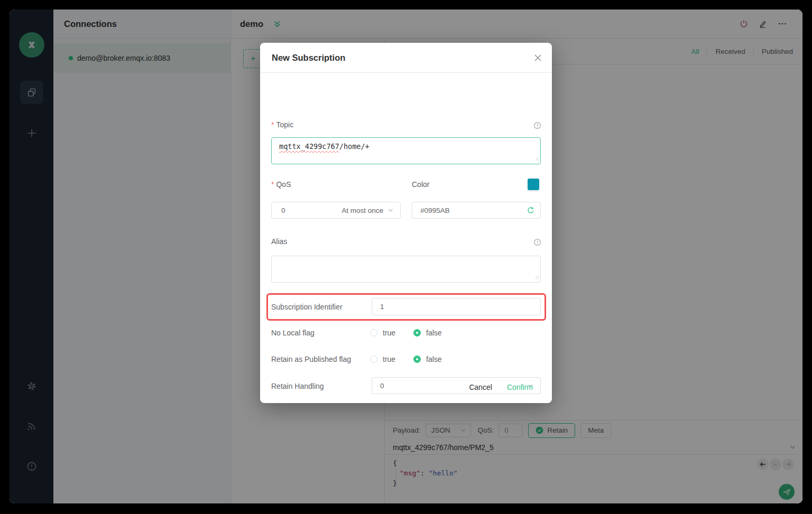  Describe the element at coordinates (476, 210) in the screenshot. I see `color-input: #0995AB` at that location.